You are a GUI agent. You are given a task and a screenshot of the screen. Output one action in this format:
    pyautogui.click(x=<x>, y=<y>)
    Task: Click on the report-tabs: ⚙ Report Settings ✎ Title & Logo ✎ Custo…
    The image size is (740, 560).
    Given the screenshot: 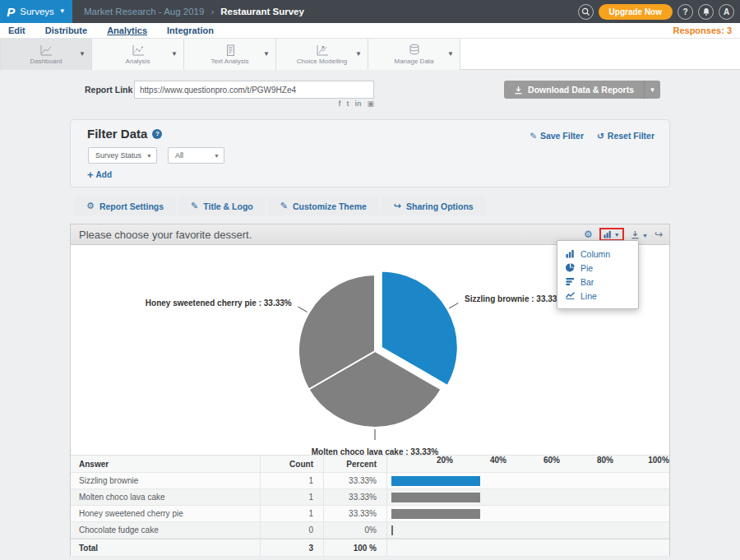 What is the action you would take?
    pyautogui.click(x=280, y=206)
    